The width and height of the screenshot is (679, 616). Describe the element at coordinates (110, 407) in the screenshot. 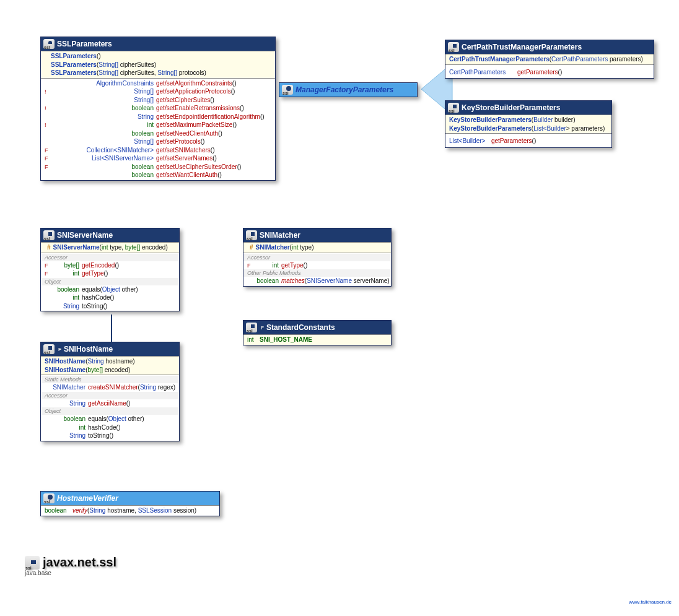

I see `methods: Static Methods SNIMatchercreateSNIMatche…` at that location.